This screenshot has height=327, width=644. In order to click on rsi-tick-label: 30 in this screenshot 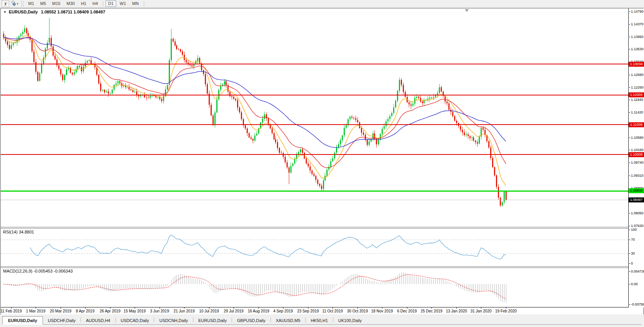, I will do `click(633, 253)`.